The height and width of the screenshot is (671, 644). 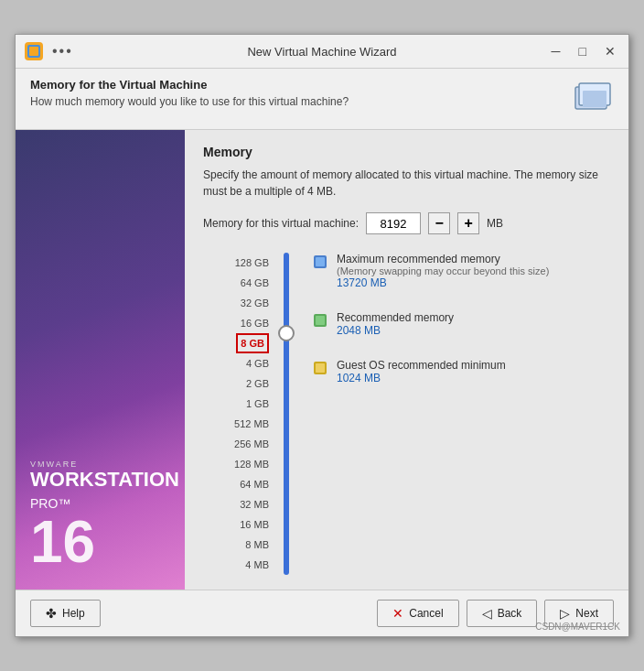 What do you see at coordinates (254, 504) in the screenshot?
I see `slider-label-32mb: 32 MB` at bounding box center [254, 504].